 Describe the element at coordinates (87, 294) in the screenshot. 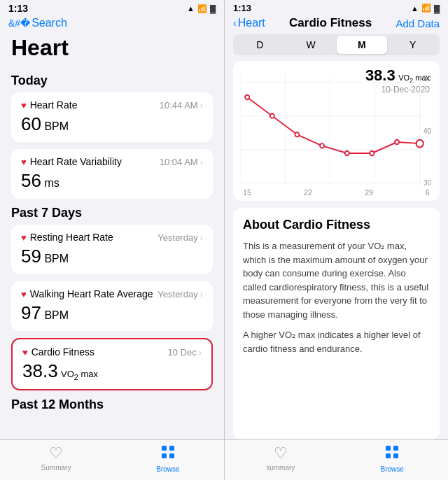

I see `walking-hr-label: ♥ Walking Heart Rate Average` at that location.